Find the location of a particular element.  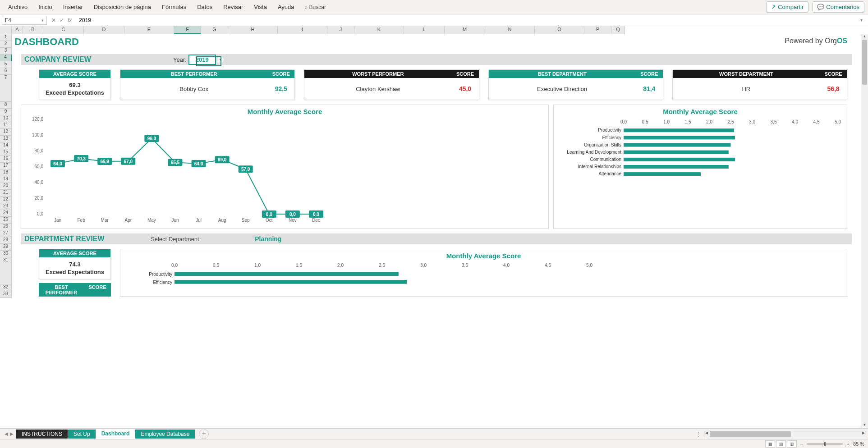

name-box: F4 ▾ is located at coordinates (24, 20).